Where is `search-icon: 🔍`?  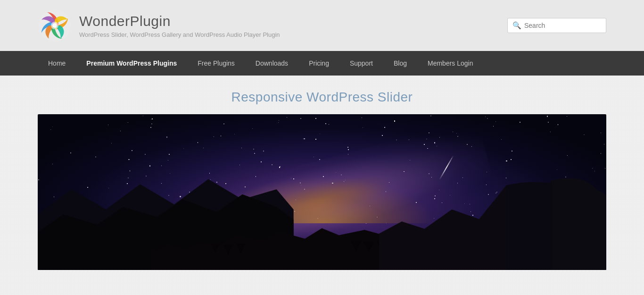 search-icon: 🔍 is located at coordinates (517, 25).